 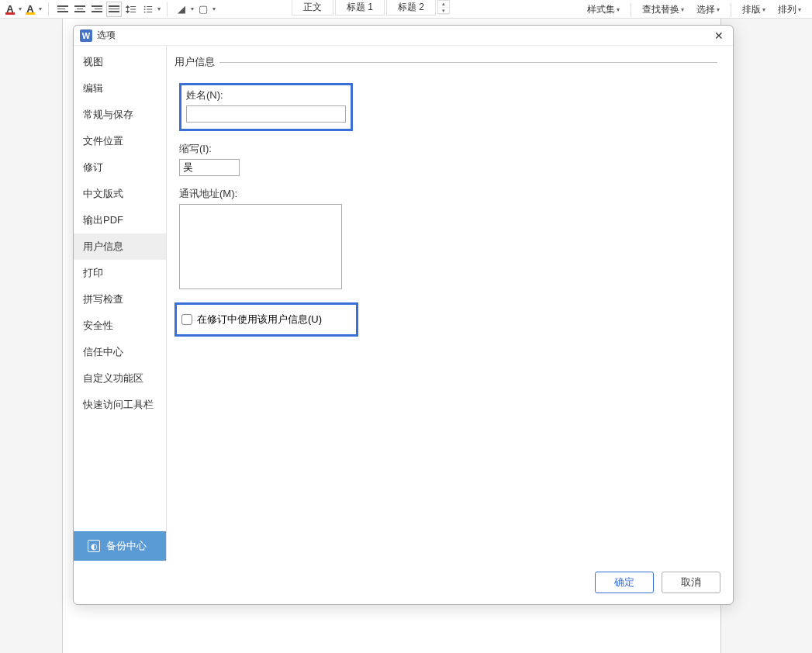 I want to click on name-field-highlight: 姓名(N):, so click(x=266, y=107).